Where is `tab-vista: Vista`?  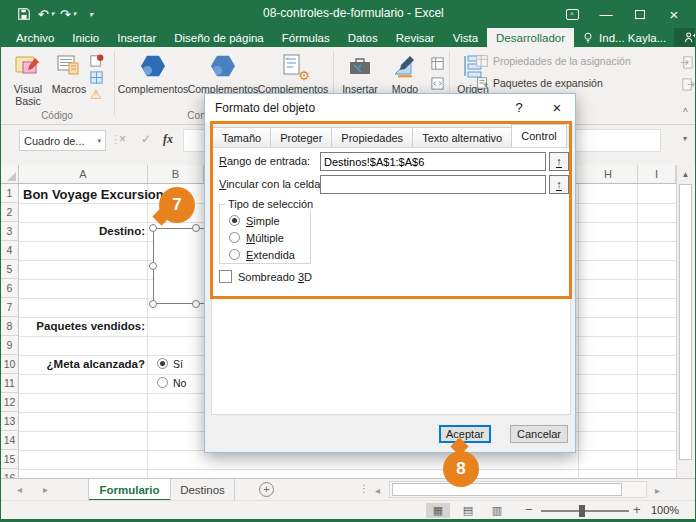 tab-vista: Vista is located at coordinates (466, 38).